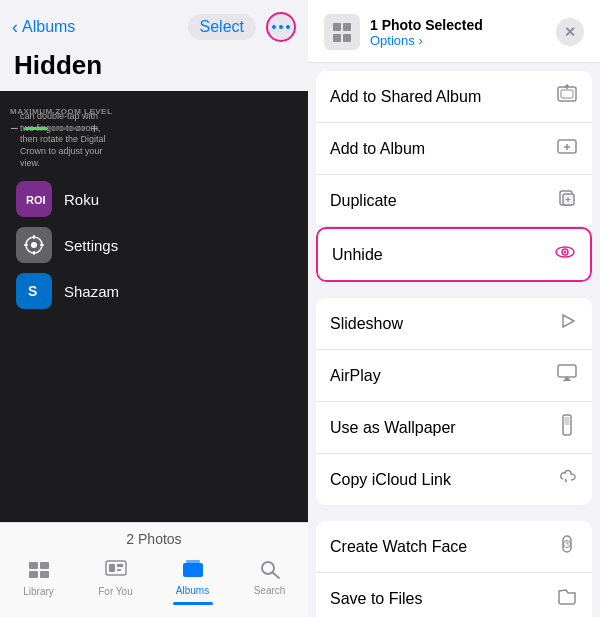  Describe the element at coordinates (406, 97) in the screenshot. I see `add-shared-album-label: Add to Shared Album` at that location.